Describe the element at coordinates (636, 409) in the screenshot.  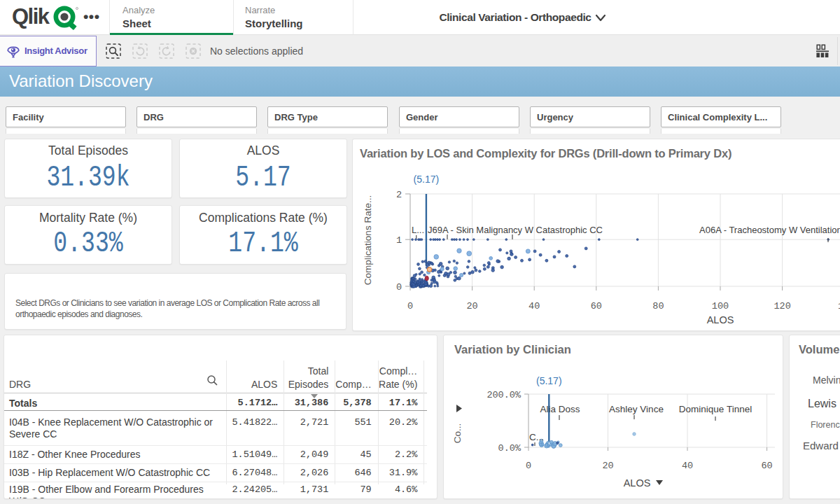
I see `svg-text: Ashley Vince` at that location.